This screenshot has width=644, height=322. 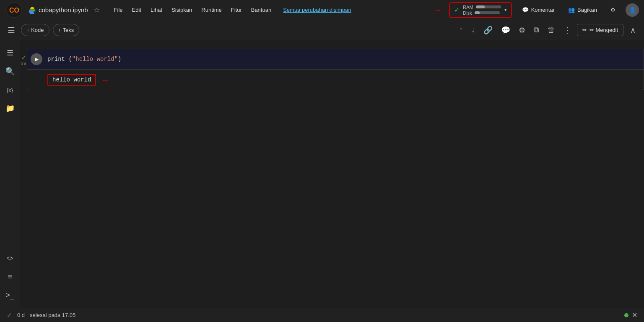 What do you see at coordinates (583, 10) in the screenshot?
I see `share-button: 👥 Bagikan` at bounding box center [583, 10].